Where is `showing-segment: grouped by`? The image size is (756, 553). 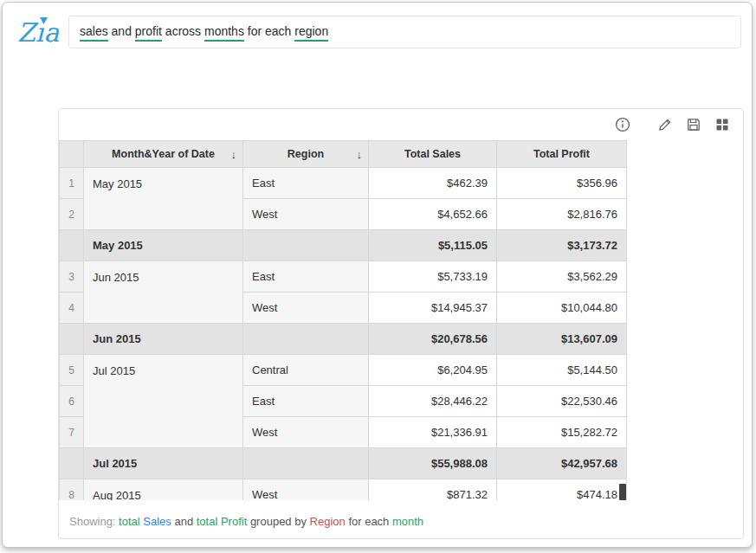
showing-segment: grouped by is located at coordinates (278, 521).